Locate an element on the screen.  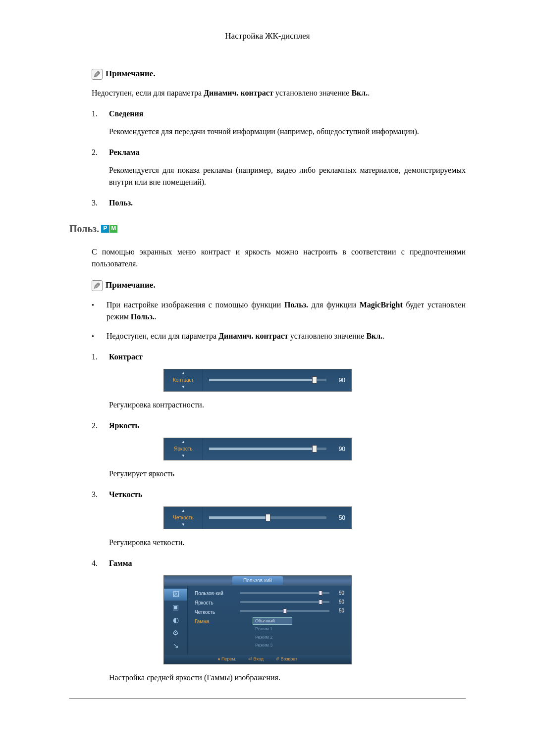
gamma-menu-panel: Пользов-кий 🖼 ▣ ◐ ⚙ ↘ Пользов-кий Яркост… is located at coordinates (258, 620).